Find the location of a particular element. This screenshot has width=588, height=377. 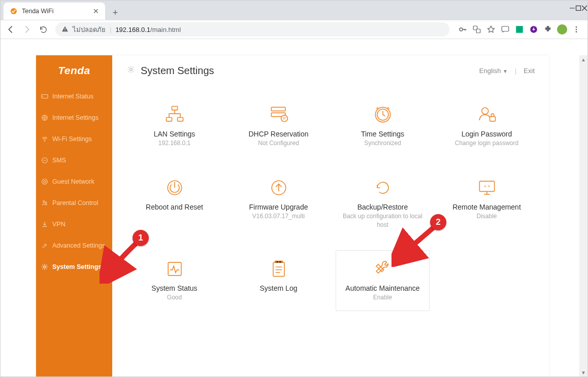

tile-system-status: System Status Good is located at coordinates (175, 281).